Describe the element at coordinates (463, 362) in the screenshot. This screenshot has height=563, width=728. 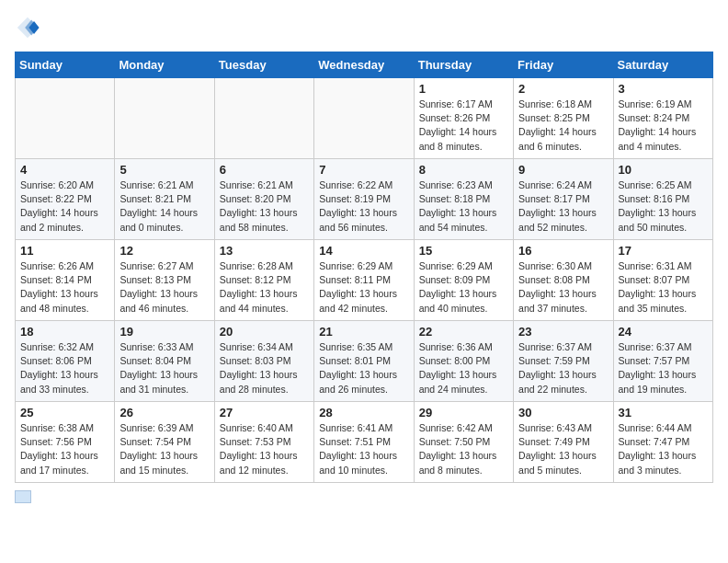
I see `calendar-cell: 22Sunrise: 6:36 AMSunset: 8:00 PMDayligh…` at that location.